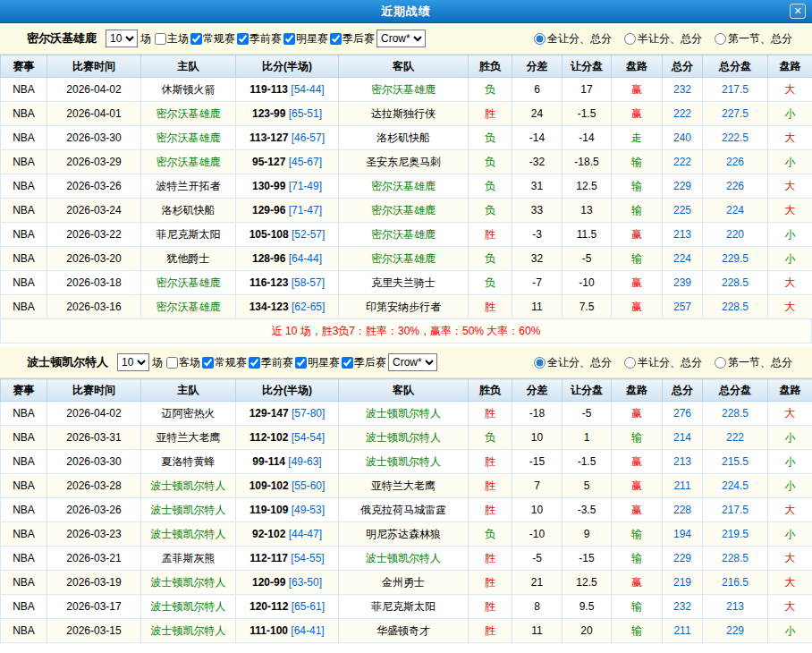 The height and width of the screenshot is (653, 812). Describe the element at coordinates (735, 186) in the screenshot. I see `total-line-cell: 226` at that location.